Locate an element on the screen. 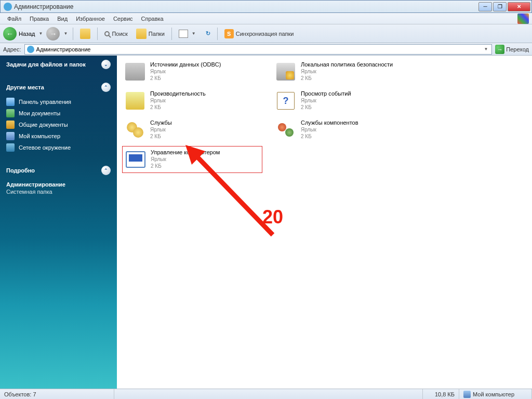  back-dropdown-icon: ▼ is located at coordinates (41, 33).